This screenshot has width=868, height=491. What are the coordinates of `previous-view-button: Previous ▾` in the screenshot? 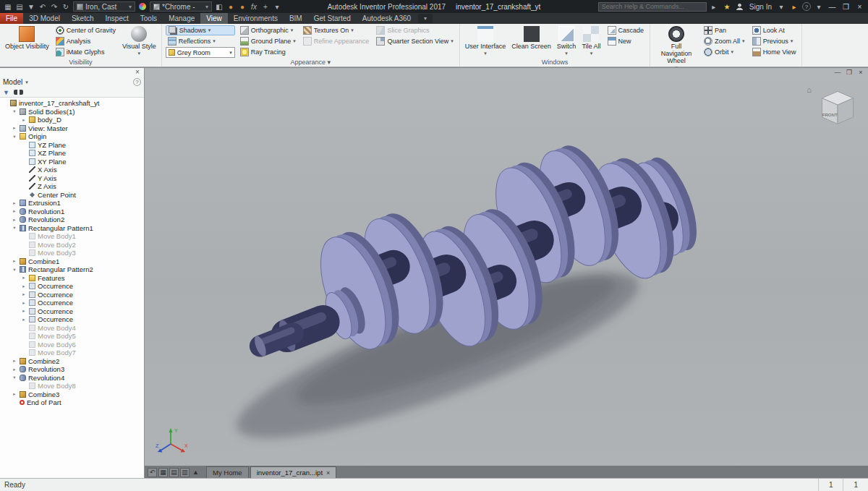 It's located at (774, 41).